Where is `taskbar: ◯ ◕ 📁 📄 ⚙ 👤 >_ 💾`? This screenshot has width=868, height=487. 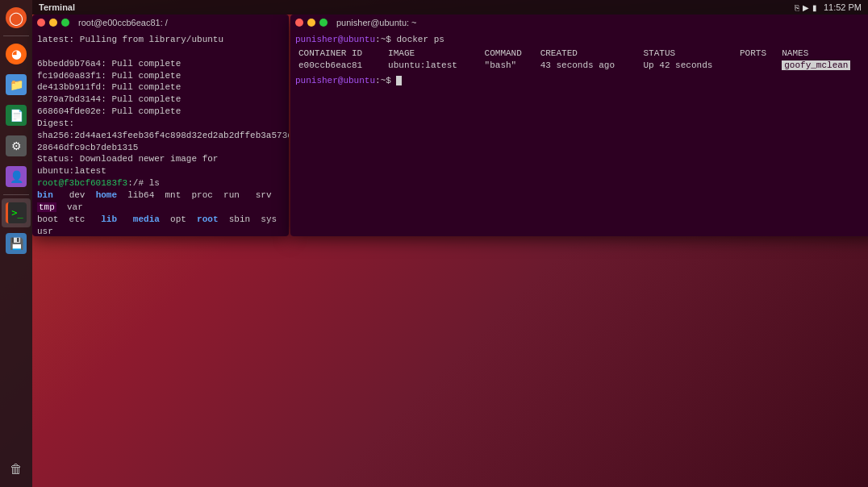 taskbar: ◯ ◕ 📁 📄 ⚙ 👤 >_ 💾 is located at coordinates (16, 244).